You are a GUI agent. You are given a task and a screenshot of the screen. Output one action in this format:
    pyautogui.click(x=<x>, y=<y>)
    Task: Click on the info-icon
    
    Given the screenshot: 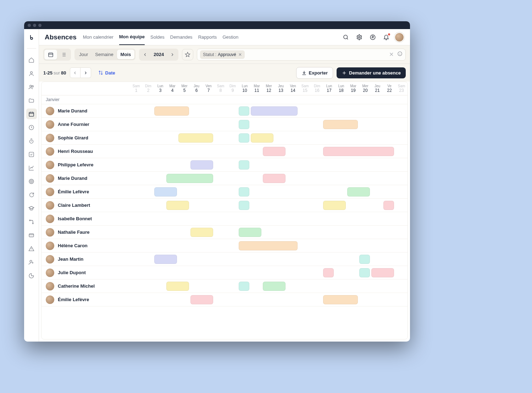 What is the action you would take?
    pyautogui.click(x=400, y=55)
    